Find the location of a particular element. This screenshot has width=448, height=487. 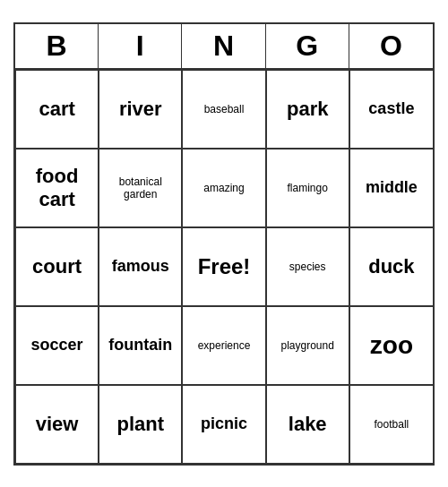

bingo-cell: lake is located at coordinates (308, 424).